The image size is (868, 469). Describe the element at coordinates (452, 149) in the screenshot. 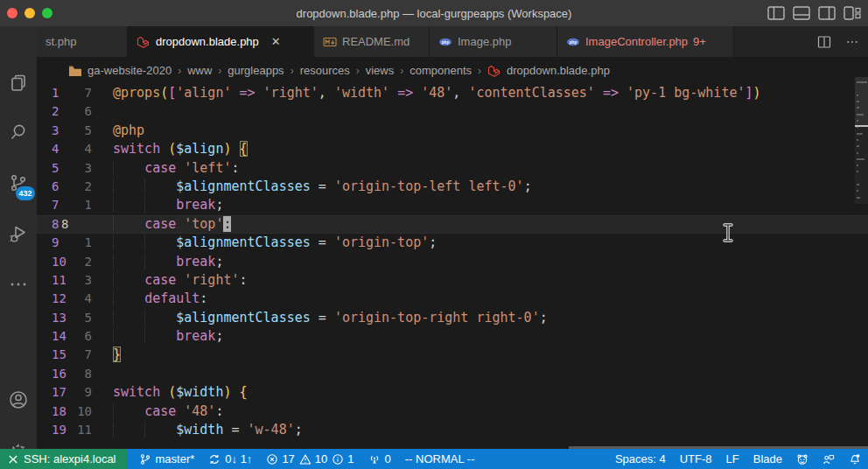

I see `code-line: 44switch ($align) {` at that location.